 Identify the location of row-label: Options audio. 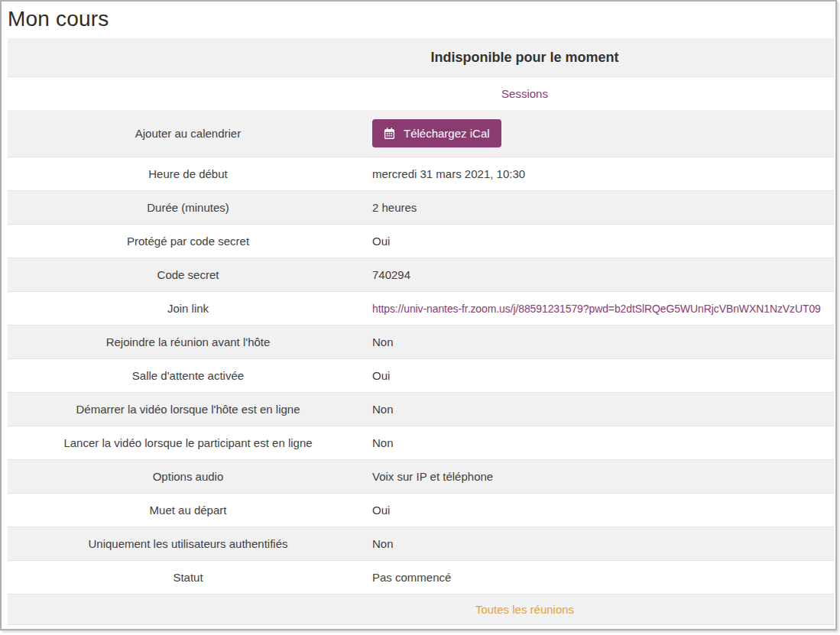
(188, 477).